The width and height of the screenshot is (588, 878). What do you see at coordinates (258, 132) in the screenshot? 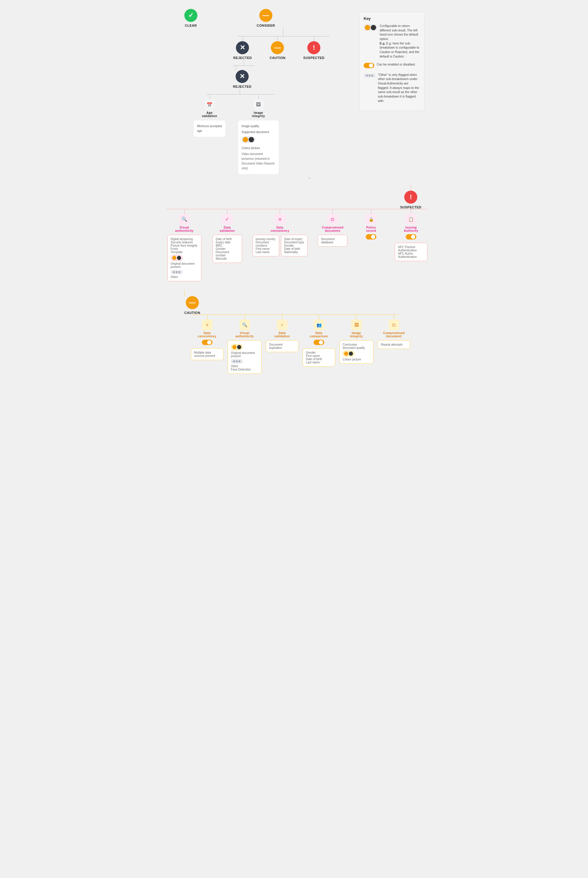
I see `ii-item-1: Supported document` at bounding box center [258, 132].